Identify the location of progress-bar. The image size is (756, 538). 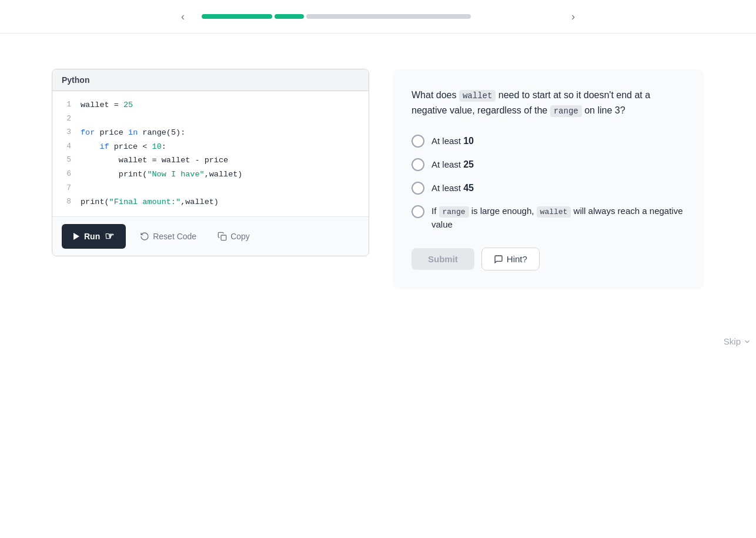
(378, 16).